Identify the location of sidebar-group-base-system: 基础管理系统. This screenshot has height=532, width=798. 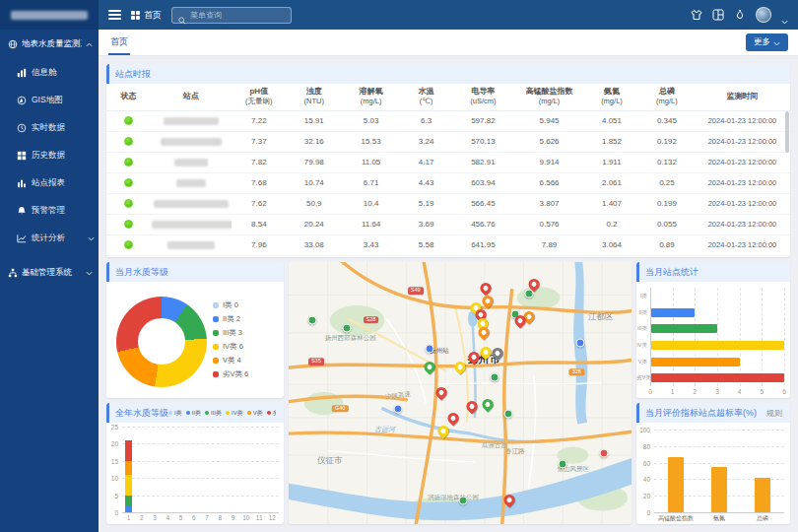
(49, 273).